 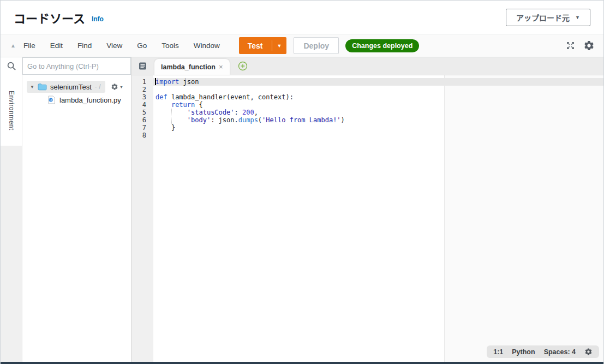 What do you see at coordinates (249, 109) in the screenshot?
I see `code-area: import jsondef lambda_handler(event, con…` at bounding box center [249, 109].